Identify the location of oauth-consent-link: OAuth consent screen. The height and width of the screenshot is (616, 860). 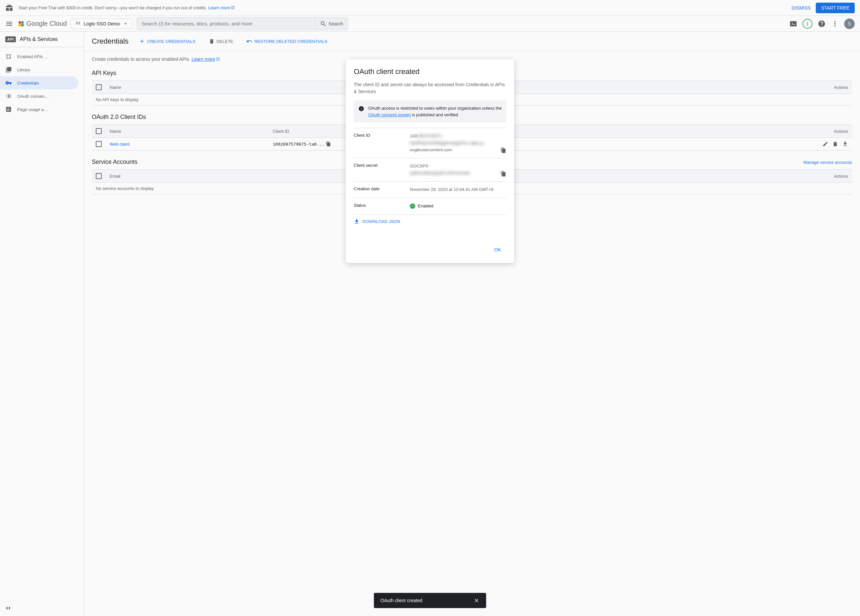
(389, 115).